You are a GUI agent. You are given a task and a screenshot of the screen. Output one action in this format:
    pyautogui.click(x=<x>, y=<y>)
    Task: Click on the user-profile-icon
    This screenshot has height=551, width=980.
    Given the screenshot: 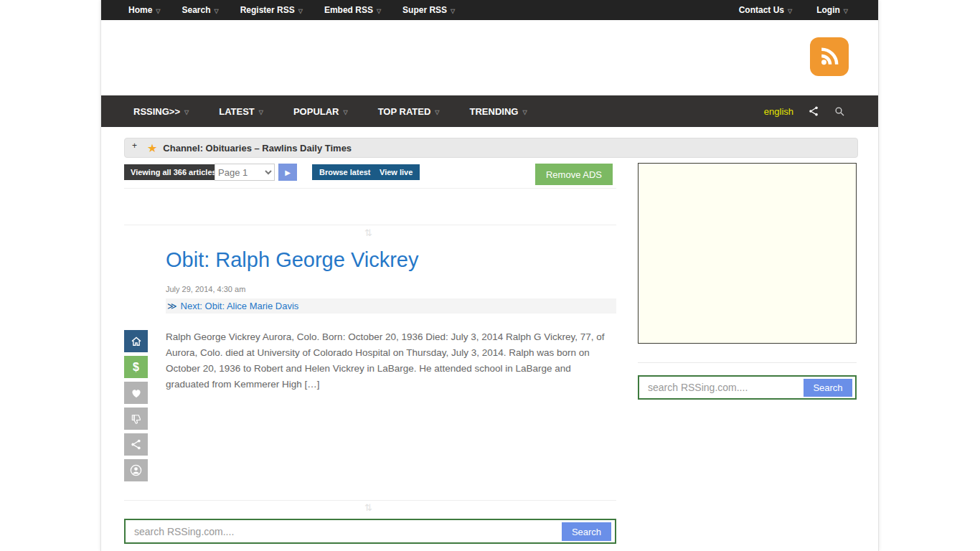 What is the action you would take?
    pyautogui.click(x=136, y=471)
    